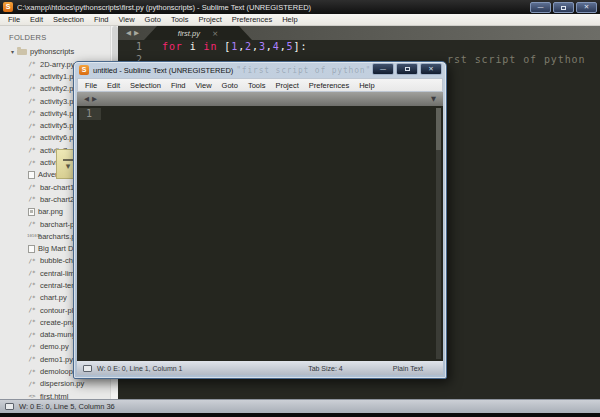 The width and height of the screenshot is (600, 417). I want to click on outer-menu-bar: FileEditSelectionFindViewGotoToolsProjec…, so click(300, 20).